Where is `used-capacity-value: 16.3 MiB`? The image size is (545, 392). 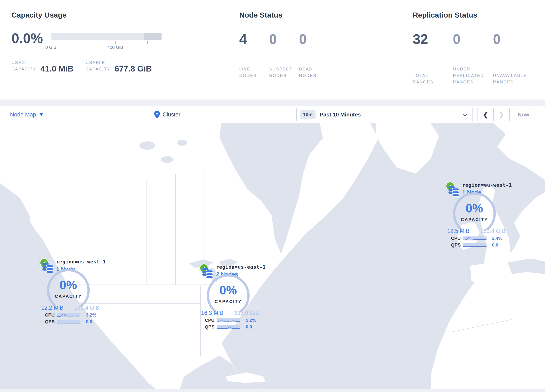
used-capacity-value: 16.3 MiB is located at coordinates (212, 313).